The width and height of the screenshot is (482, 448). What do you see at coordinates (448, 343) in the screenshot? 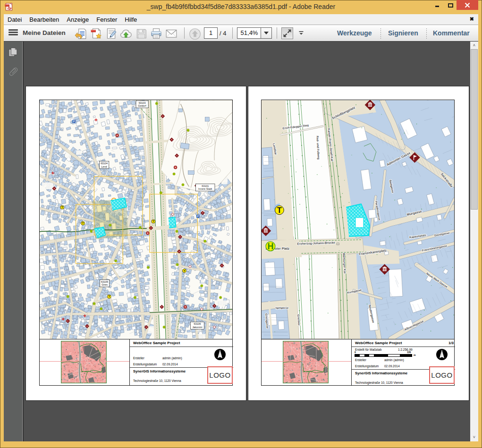
I see `page-indicator: 1/3` at bounding box center [448, 343].